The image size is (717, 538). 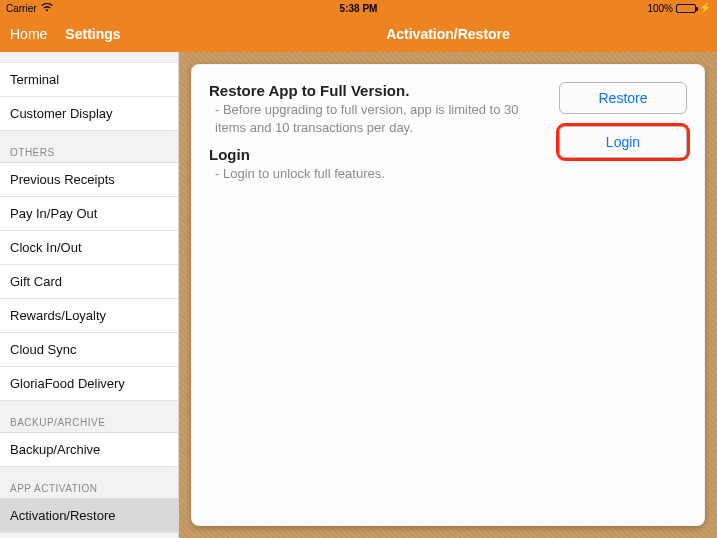 I want to click on status-bar: Carrier 5:38 PM 100% ⚡, so click(x=358, y=8).